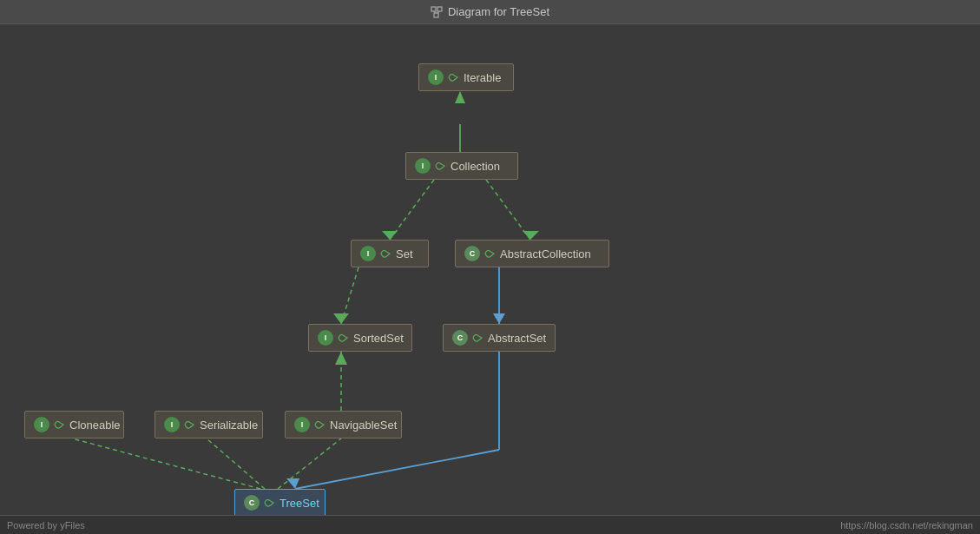 The height and width of the screenshot is (534, 980). I want to click on title-label: Diagram for TreeSet, so click(498, 12).